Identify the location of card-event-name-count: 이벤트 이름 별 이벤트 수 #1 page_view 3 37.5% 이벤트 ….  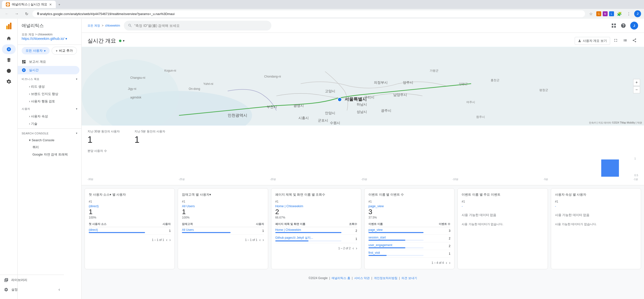
(410, 229).